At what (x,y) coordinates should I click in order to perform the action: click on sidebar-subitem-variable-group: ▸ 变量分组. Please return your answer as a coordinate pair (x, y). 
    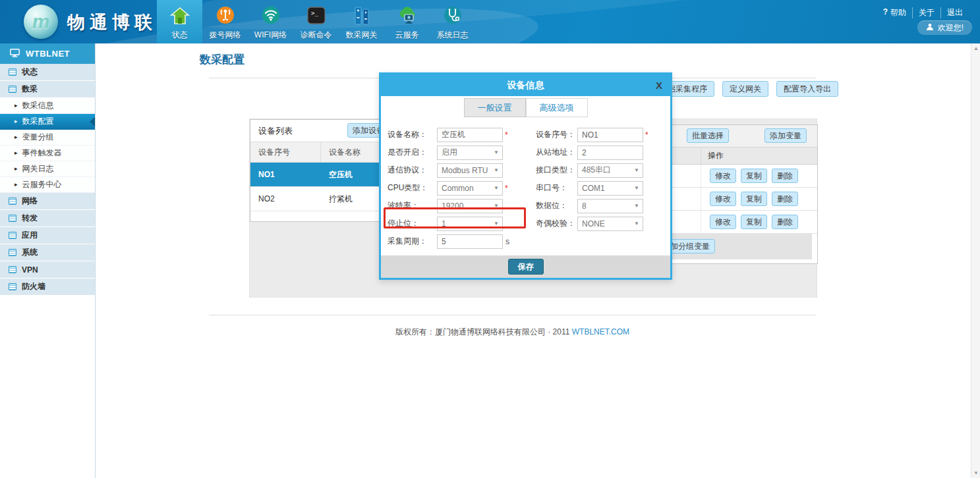
    Looking at the image, I should click on (47, 138).